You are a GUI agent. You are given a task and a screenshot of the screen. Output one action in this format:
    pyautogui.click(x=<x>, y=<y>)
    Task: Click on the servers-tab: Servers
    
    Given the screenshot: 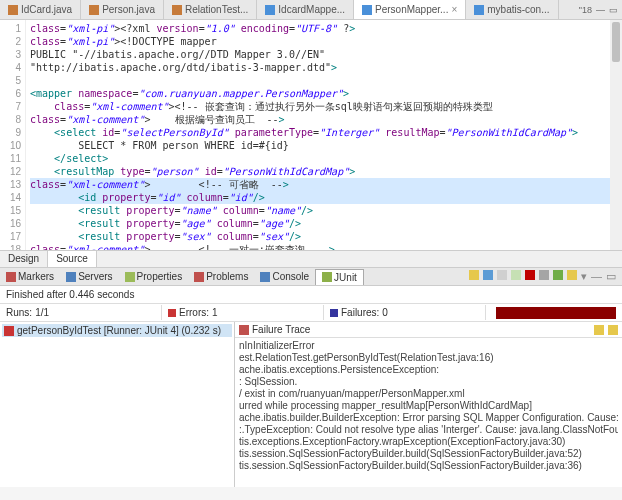 What is the action you would take?
    pyautogui.click(x=89, y=276)
    